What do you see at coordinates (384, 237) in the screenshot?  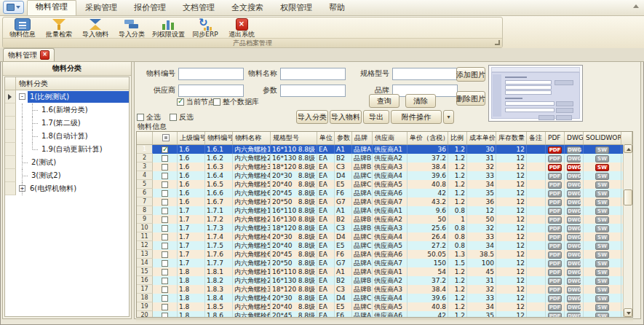 I see `material-row-11: 111.71.7.4内六角螺栓420*308.8级EAD4品牌C供应商A426.…` at bounding box center [384, 237].